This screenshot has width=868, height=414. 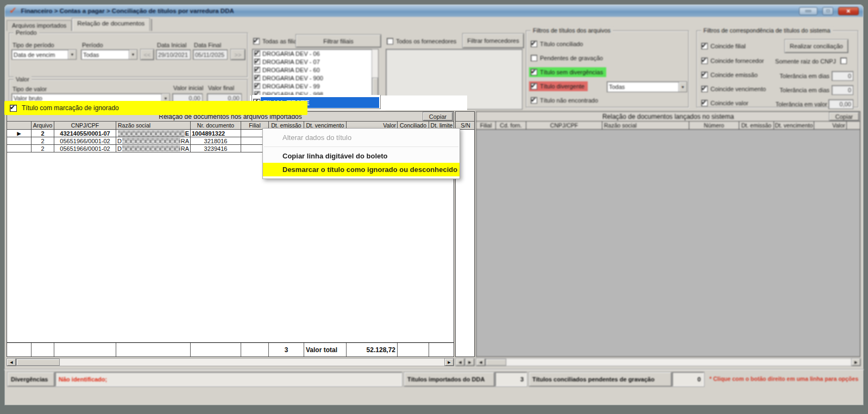 What do you see at coordinates (511, 379) in the screenshot?
I see `importados-dda-value: 3` at bounding box center [511, 379].